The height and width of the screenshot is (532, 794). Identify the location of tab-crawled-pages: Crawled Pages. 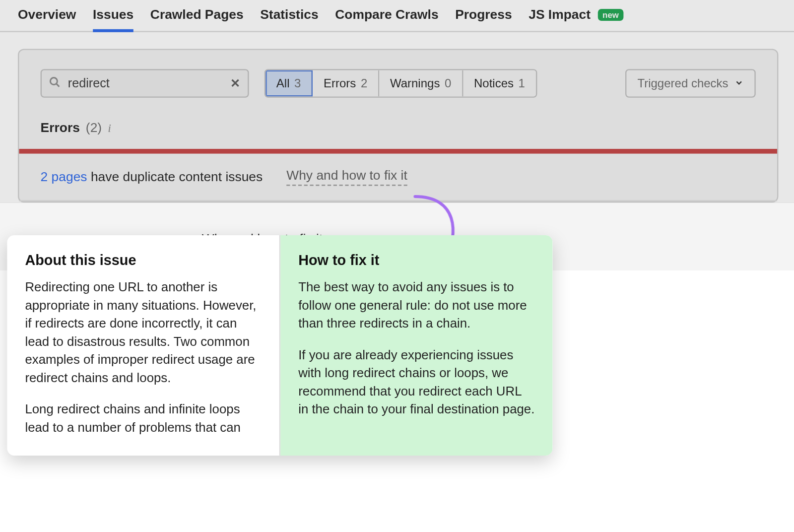
(197, 19).